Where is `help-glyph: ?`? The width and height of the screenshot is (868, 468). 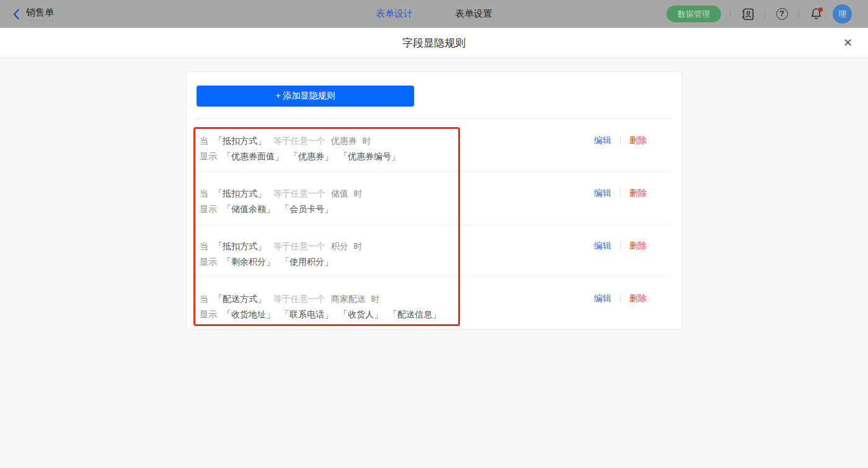 help-glyph: ? is located at coordinates (782, 14).